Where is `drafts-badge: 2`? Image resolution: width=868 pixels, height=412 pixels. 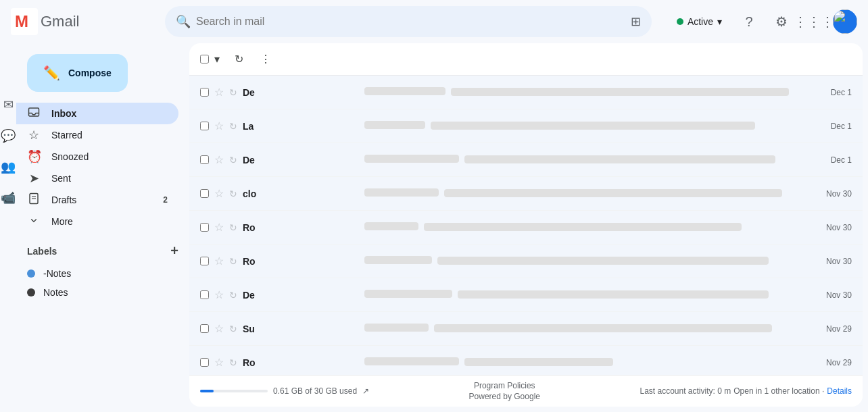 drafts-badge: 2 is located at coordinates (165, 200).